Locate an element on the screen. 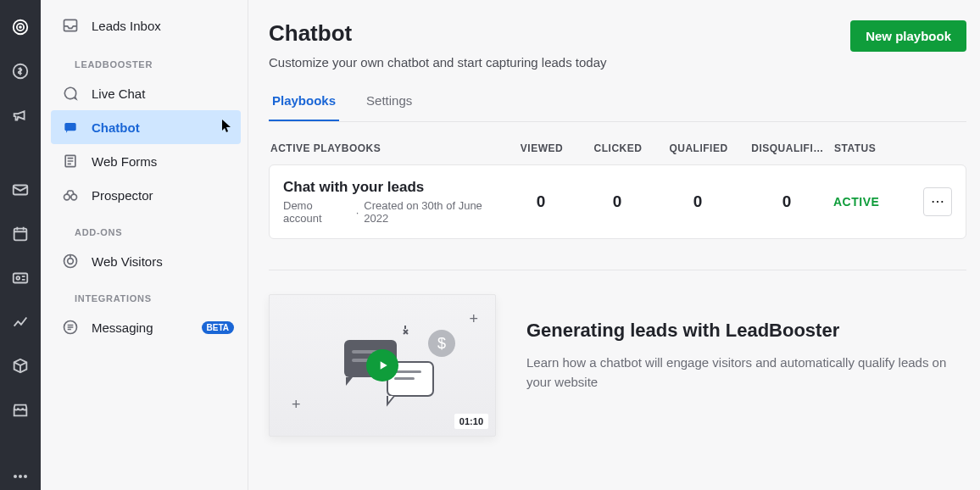  rail-item-calendar is located at coordinates (20, 234).